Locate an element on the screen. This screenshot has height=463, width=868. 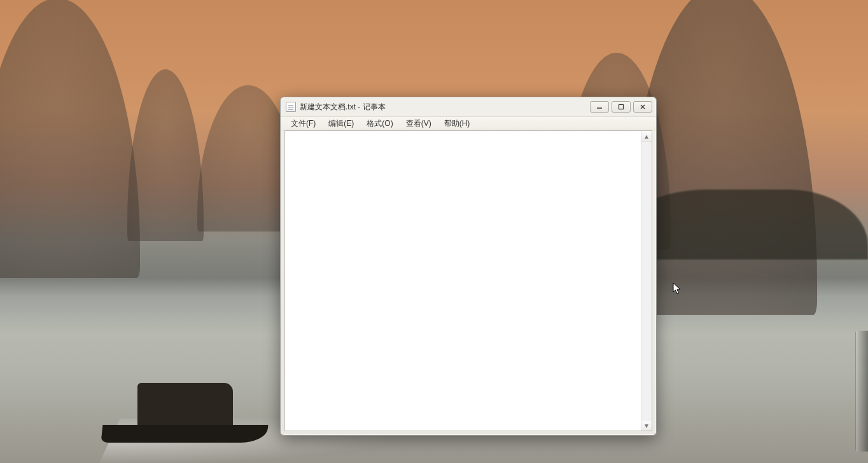
side-panel-handle is located at coordinates (862, 391).